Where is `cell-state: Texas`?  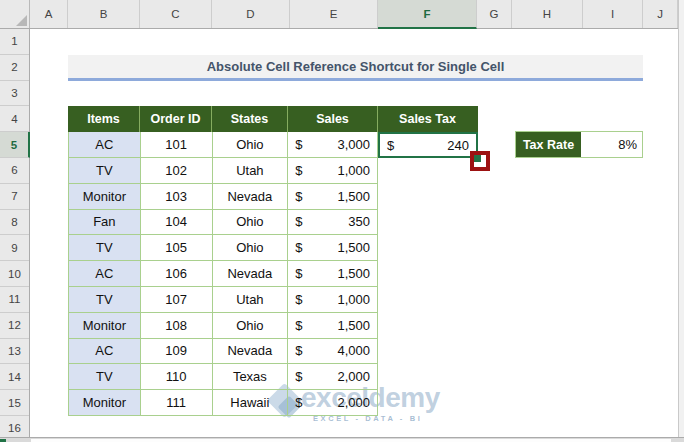 cell-state: Texas is located at coordinates (251, 377).